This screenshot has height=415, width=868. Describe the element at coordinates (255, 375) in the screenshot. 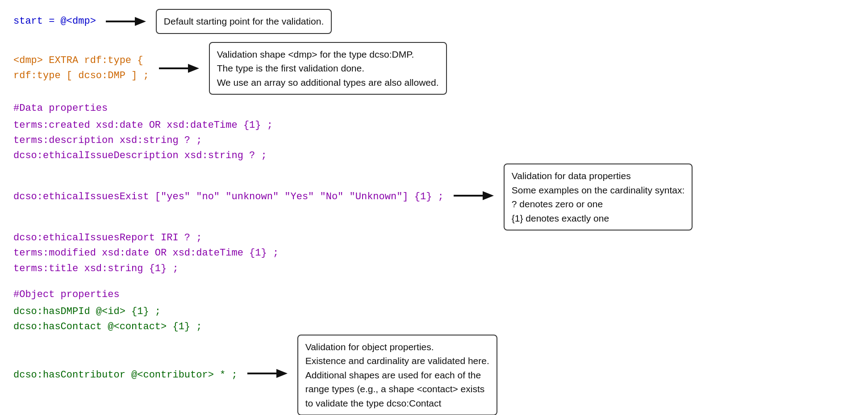

I see `op-line-2-row: dcso:hasContributor @<contributor> * ; V…` at that location.